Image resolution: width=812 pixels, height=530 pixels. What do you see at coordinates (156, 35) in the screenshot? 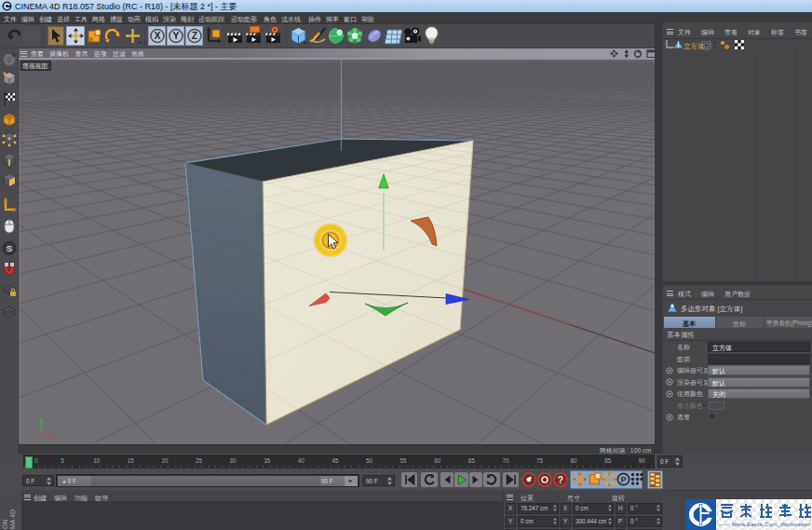
I see `svg-text: X` at bounding box center [156, 35].